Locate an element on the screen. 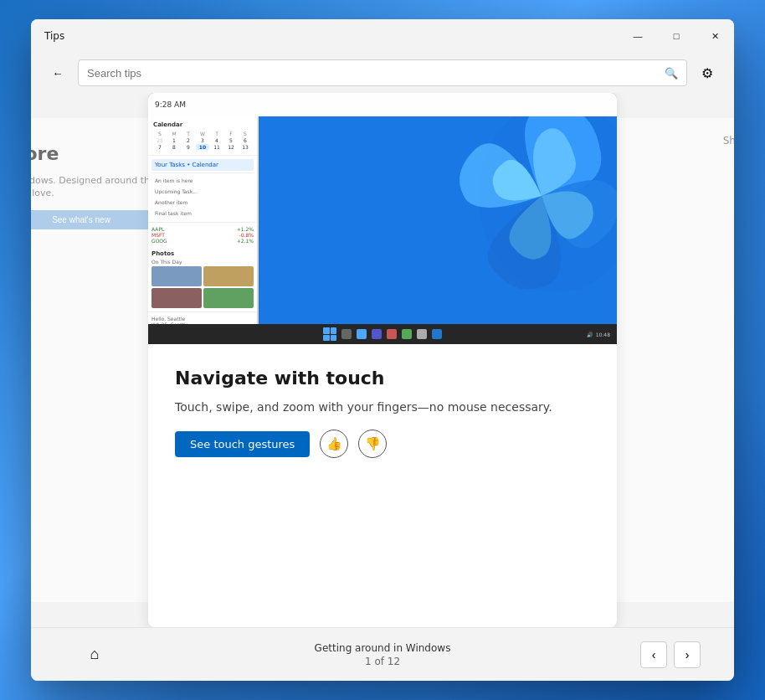 This screenshot has width=765, height=700. thumbs-down-icon: 👎 is located at coordinates (373, 444).